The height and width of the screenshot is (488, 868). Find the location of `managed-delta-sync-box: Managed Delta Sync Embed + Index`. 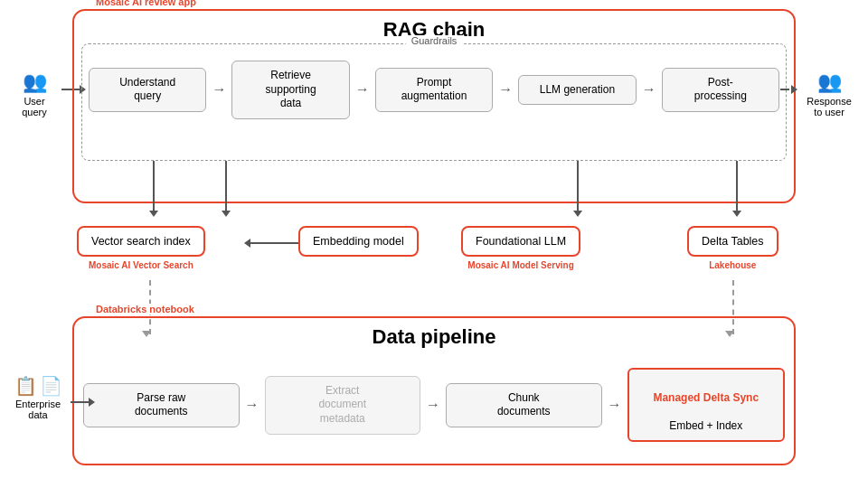

managed-delta-sync-box: Managed Delta Sync Embed + Index is located at coordinates (707, 405).